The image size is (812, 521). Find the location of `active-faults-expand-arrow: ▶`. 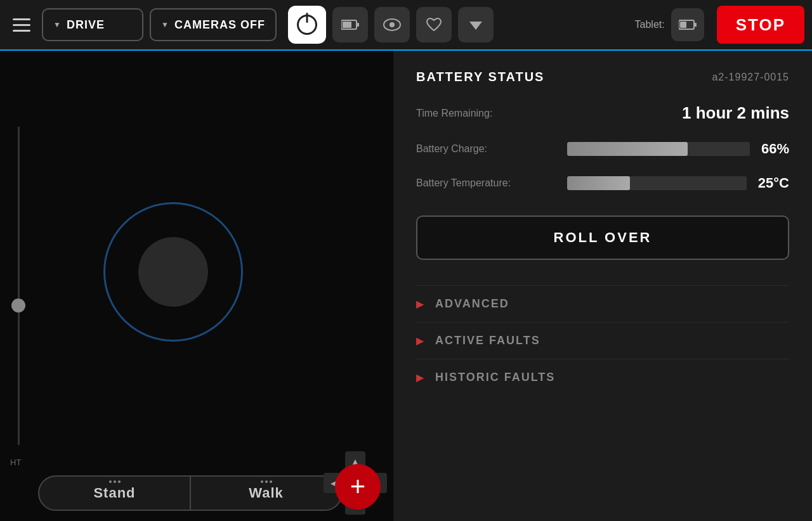

active-faults-expand-arrow: ▶ is located at coordinates (420, 341).